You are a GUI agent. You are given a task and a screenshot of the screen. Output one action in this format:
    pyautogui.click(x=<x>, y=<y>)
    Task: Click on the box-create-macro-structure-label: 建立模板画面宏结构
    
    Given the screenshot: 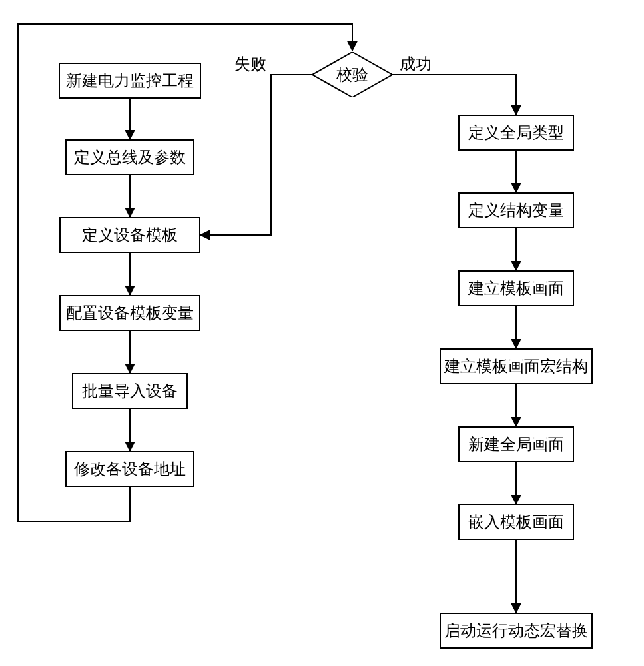 What is the action you would take?
    pyautogui.click(x=516, y=366)
    